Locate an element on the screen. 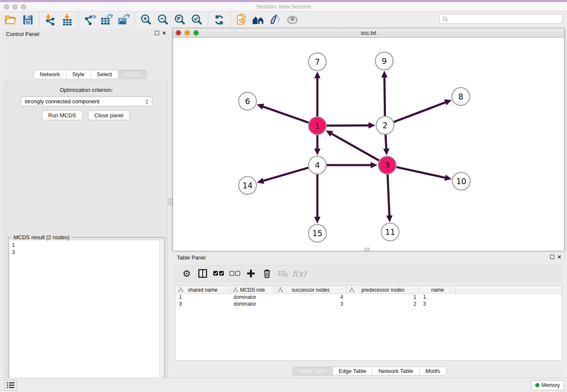 This screenshot has height=392, width=567. column-label: successor nodes is located at coordinates (311, 290).